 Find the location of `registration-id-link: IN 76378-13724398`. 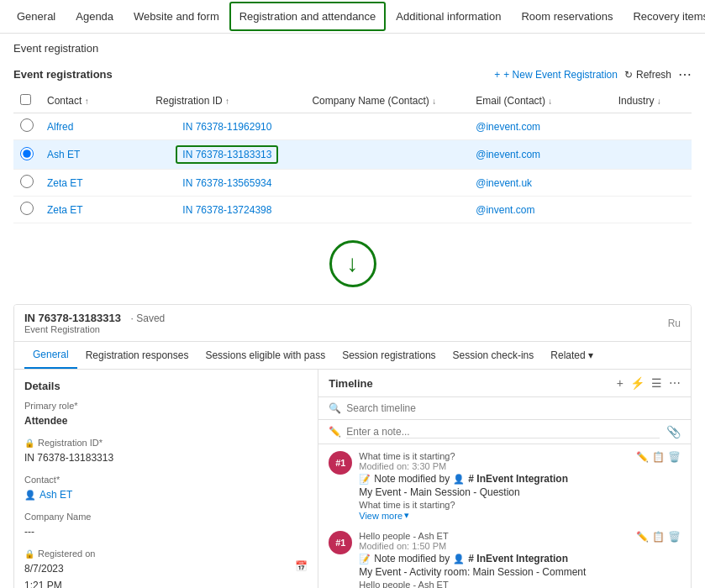

registration-id-link: IN 76378-13724398 is located at coordinates (227, 210).